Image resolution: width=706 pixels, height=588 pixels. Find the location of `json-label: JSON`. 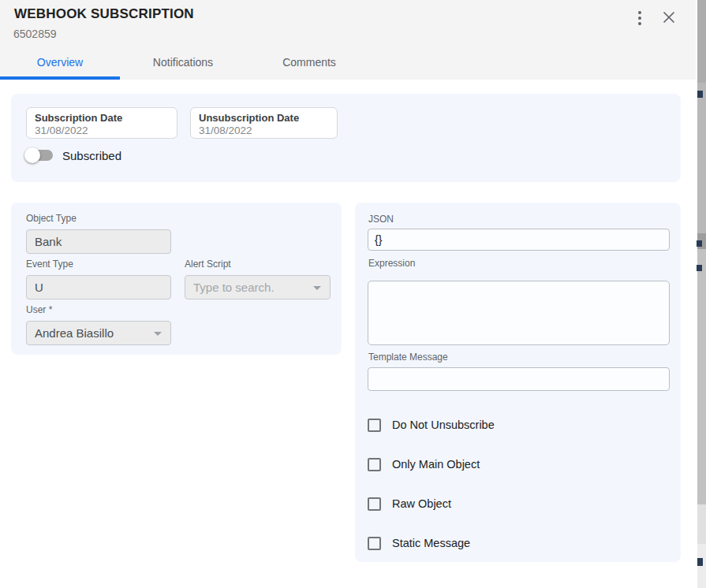

json-label: JSON is located at coordinates (381, 219).